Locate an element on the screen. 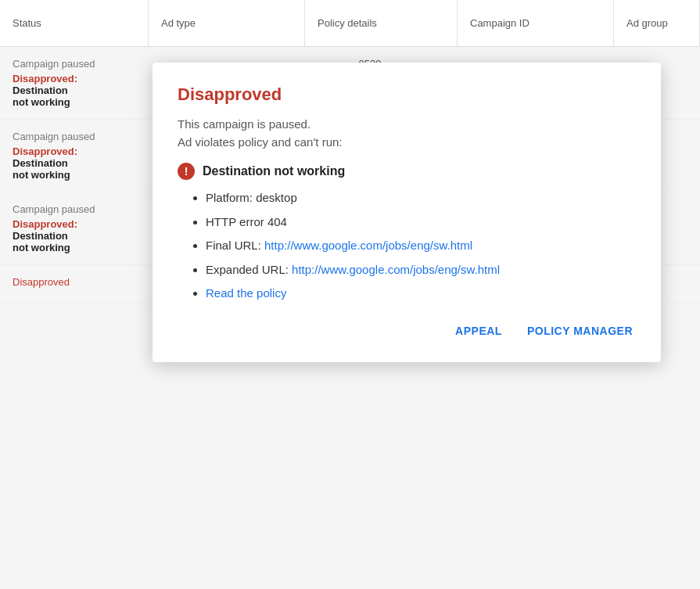 The width and height of the screenshot is (700, 589). list-item: HTTP error 404 is located at coordinates (421, 222).